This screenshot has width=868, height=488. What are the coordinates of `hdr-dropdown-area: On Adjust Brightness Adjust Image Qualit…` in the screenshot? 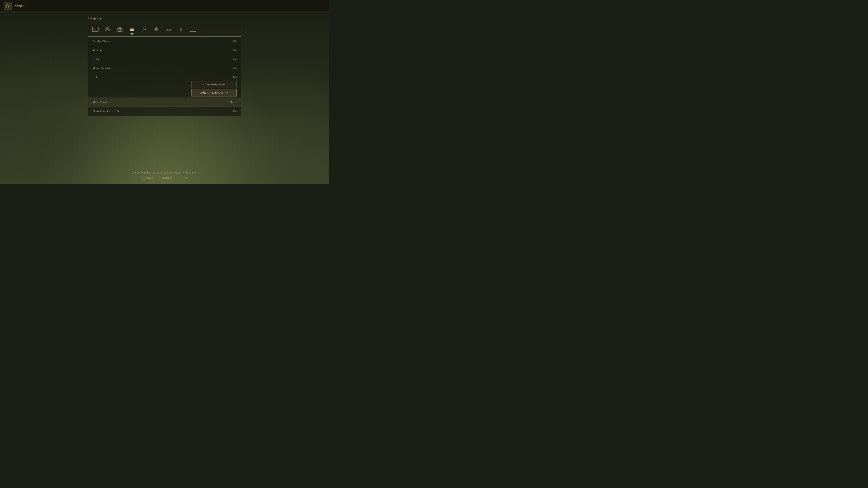 It's located at (214, 86).